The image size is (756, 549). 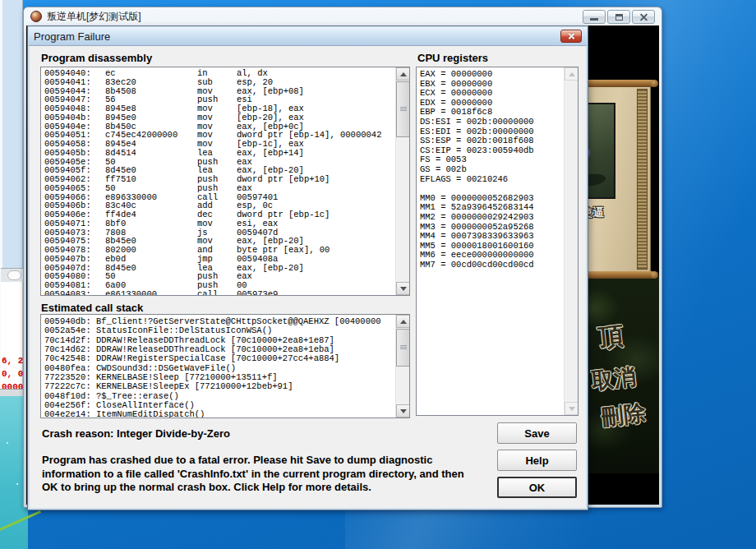 I want to click on mnemonic: push, so click(x=217, y=189).